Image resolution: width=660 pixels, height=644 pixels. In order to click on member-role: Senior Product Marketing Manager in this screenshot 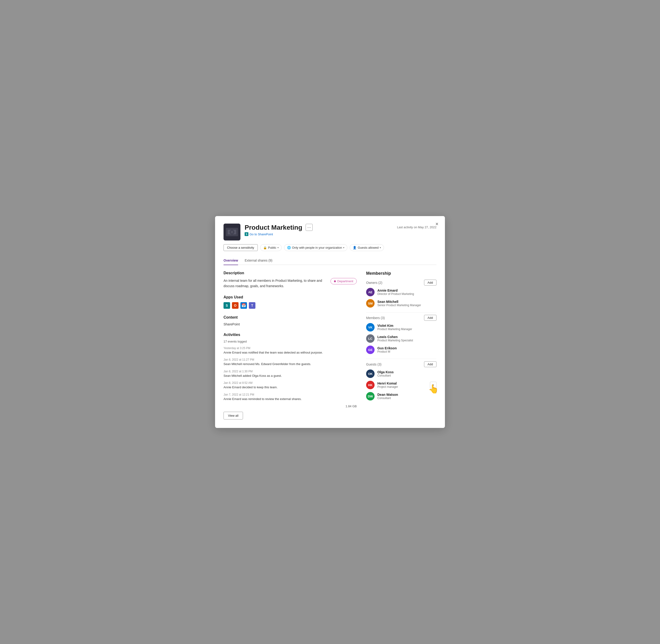, I will do `click(407, 305)`.